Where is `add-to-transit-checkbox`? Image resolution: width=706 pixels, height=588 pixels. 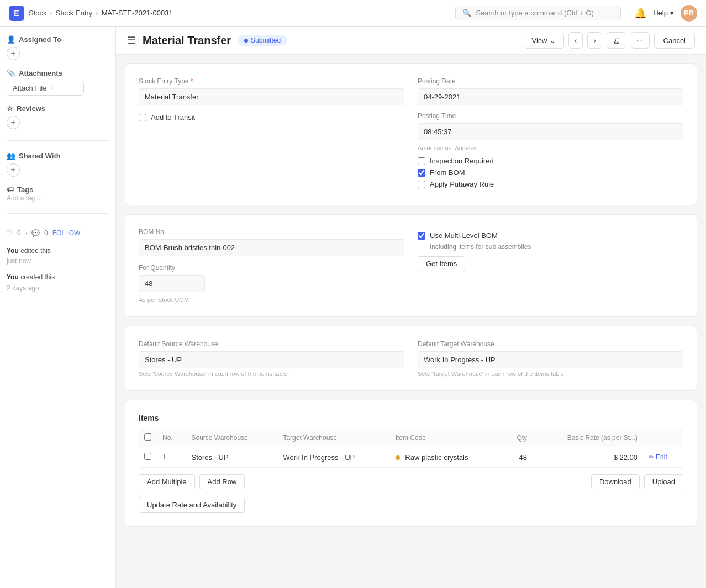 add-to-transit-checkbox is located at coordinates (143, 118).